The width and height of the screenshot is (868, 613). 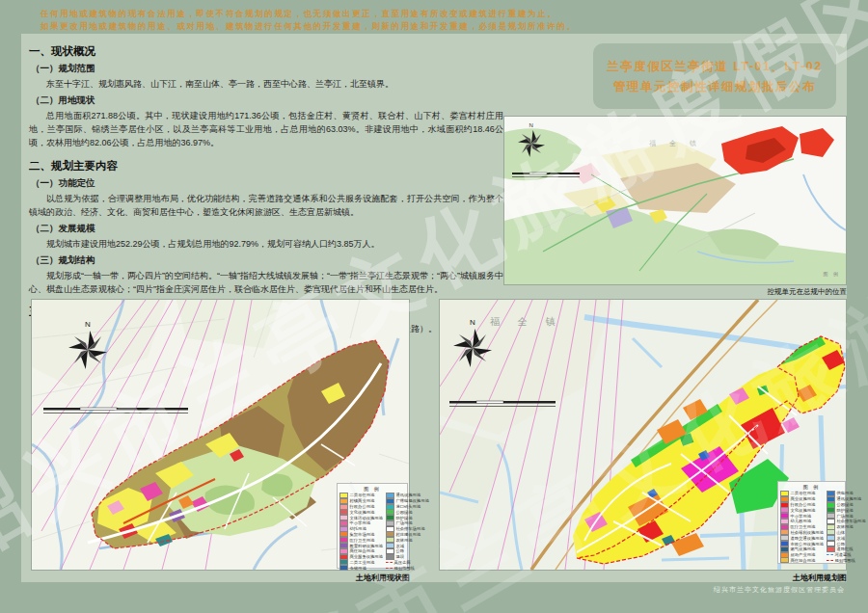 What do you see at coordinates (363, 501) in the screenshot?
I see `legend-label: 村镇商业用地` at bounding box center [363, 501].